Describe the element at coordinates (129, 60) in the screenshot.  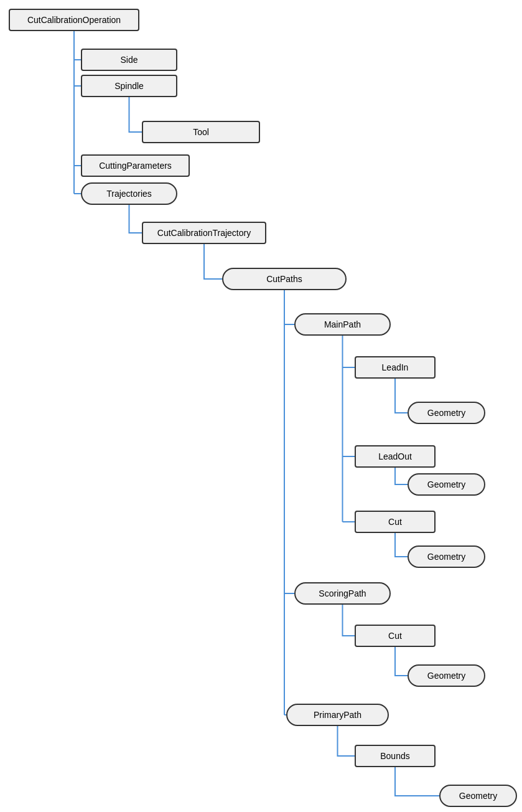
I see `node-side: Side` at that location.